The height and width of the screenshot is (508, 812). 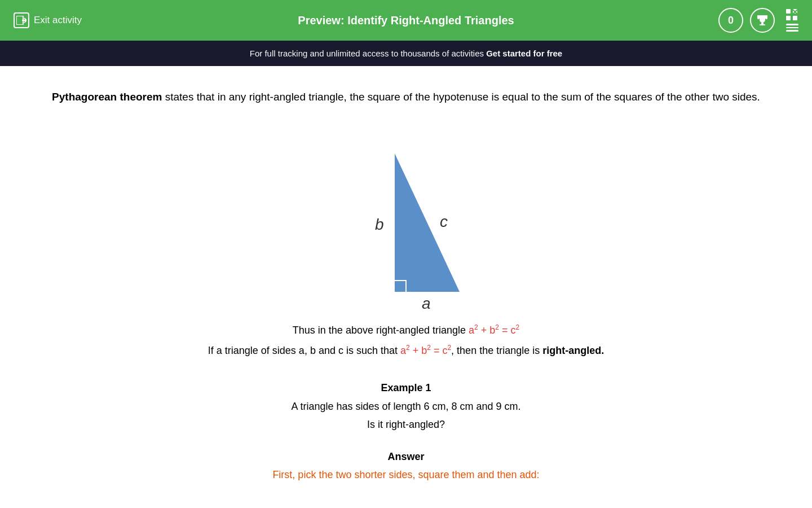 I want to click on banner-text: For full tracking and unlimited access t…, so click(x=368, y=53).